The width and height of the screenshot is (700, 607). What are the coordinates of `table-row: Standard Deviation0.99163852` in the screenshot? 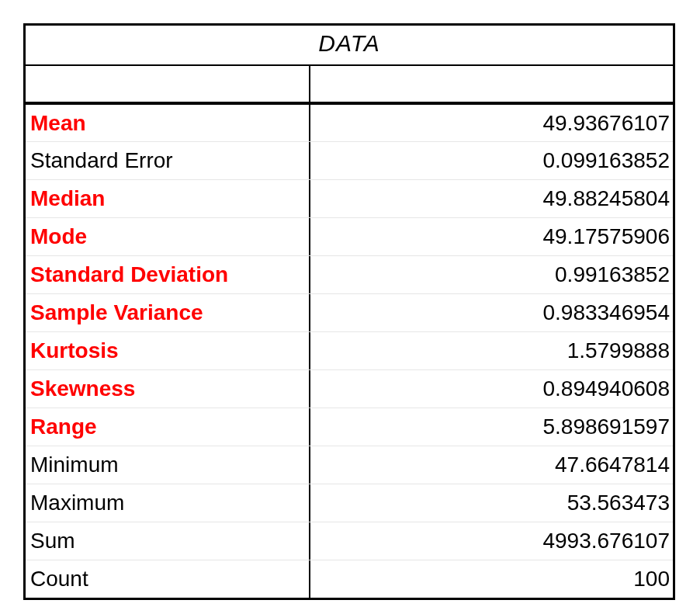 It's located at (349, 275).